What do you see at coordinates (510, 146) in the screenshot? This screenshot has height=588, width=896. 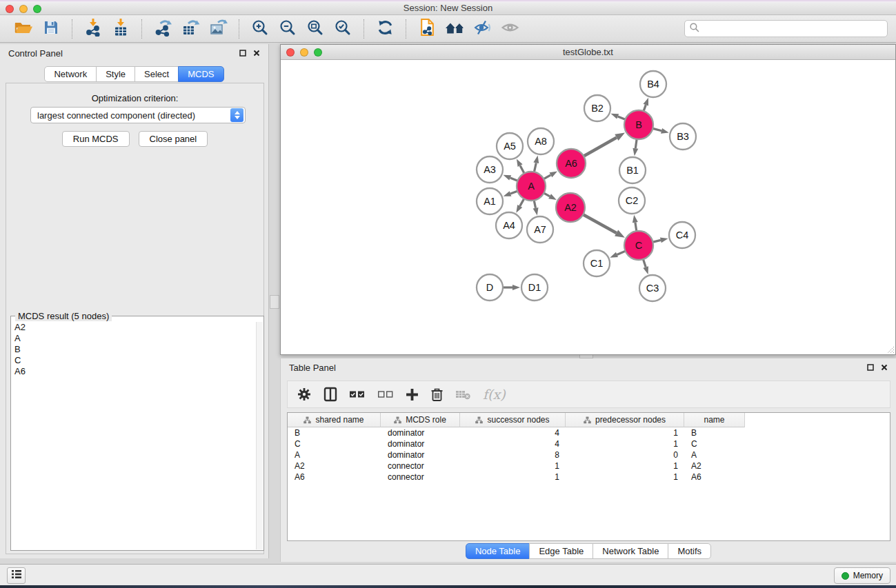 I see `graph-node-A5: A5` at bounding box center [510, 146].